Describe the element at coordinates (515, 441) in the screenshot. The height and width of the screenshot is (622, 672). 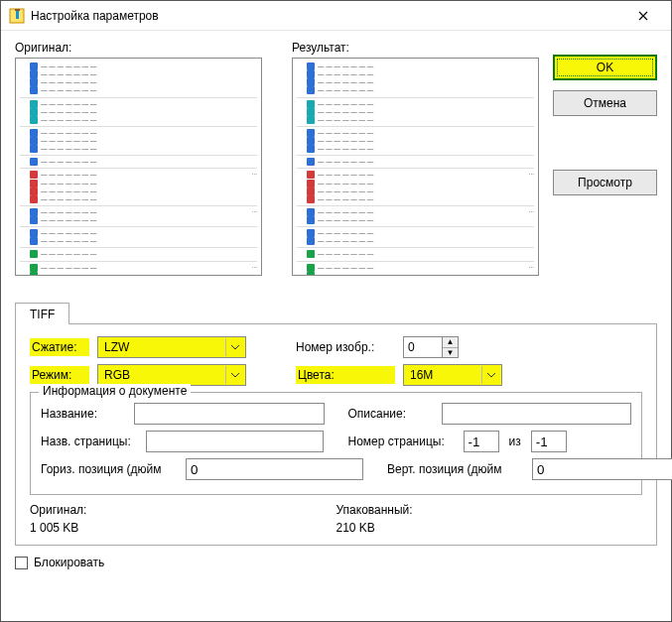
I see `of-label: из` at that location.